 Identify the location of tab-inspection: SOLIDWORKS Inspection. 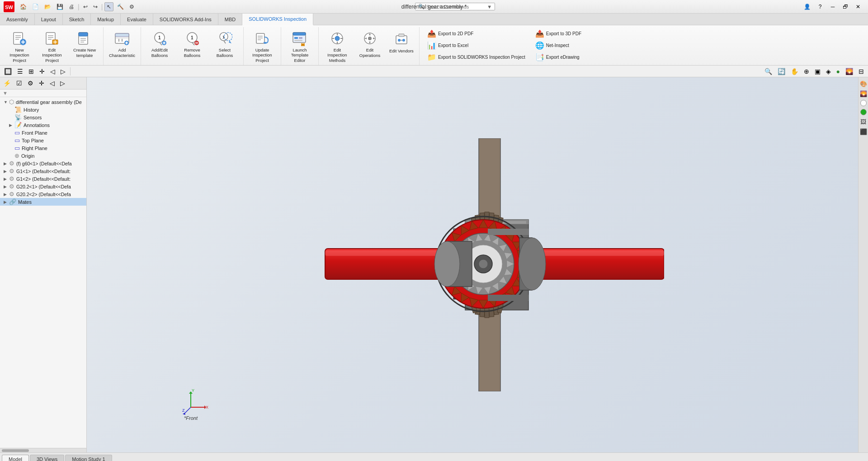
(278, 19).